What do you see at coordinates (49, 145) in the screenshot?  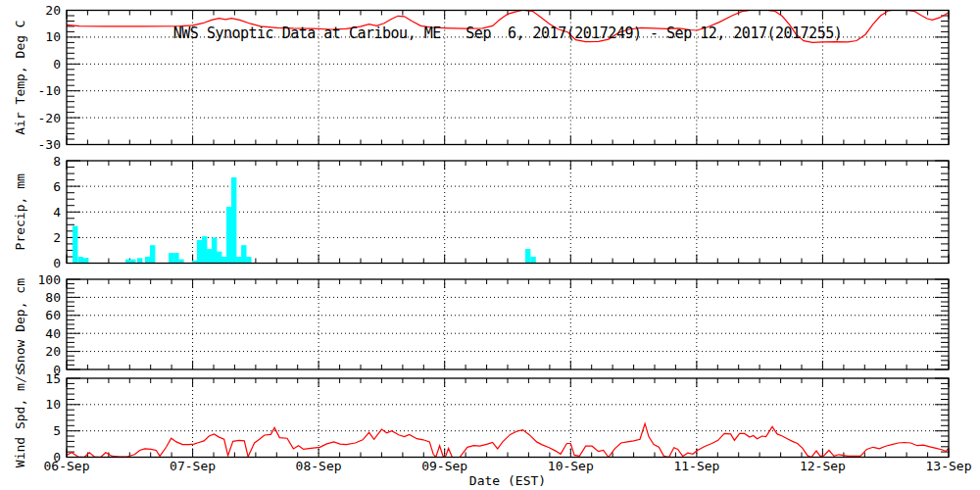 I see `y-tick-label: -30` at bounding box center [49, 145].